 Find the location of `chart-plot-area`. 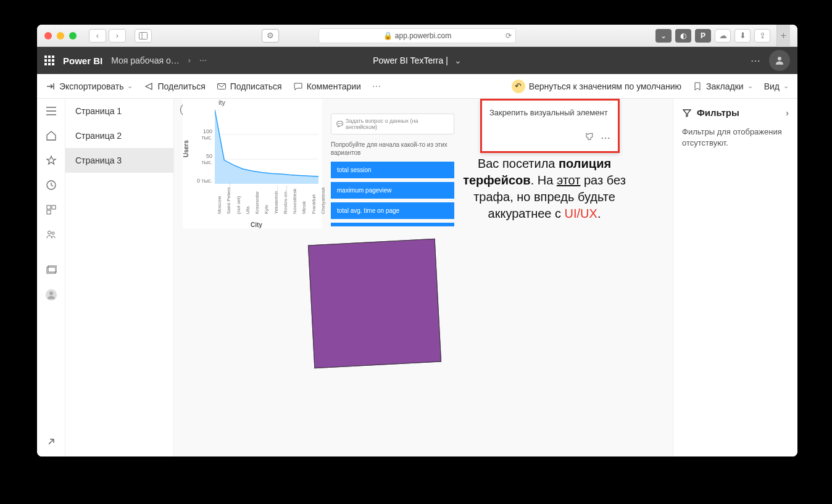

chart-plot-area is located at coordinates (267, 147).